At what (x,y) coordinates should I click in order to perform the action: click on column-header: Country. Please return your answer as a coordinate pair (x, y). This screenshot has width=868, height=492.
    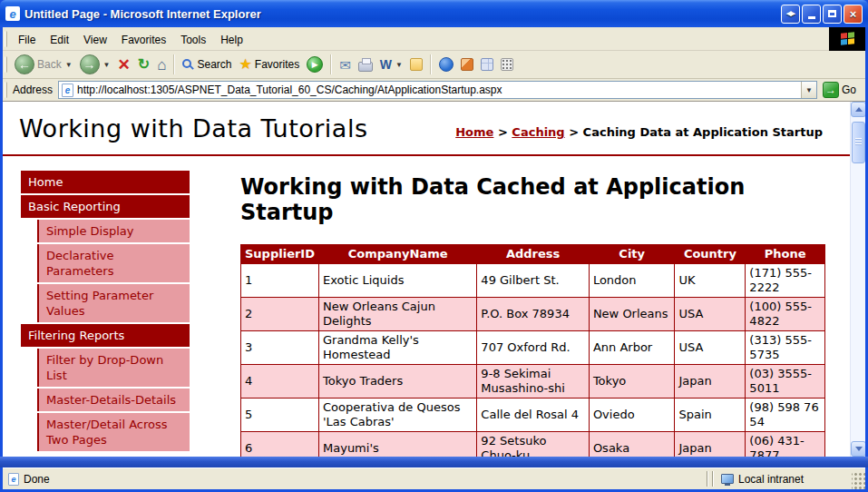
    Looking at the image, I should click on (710, 254).